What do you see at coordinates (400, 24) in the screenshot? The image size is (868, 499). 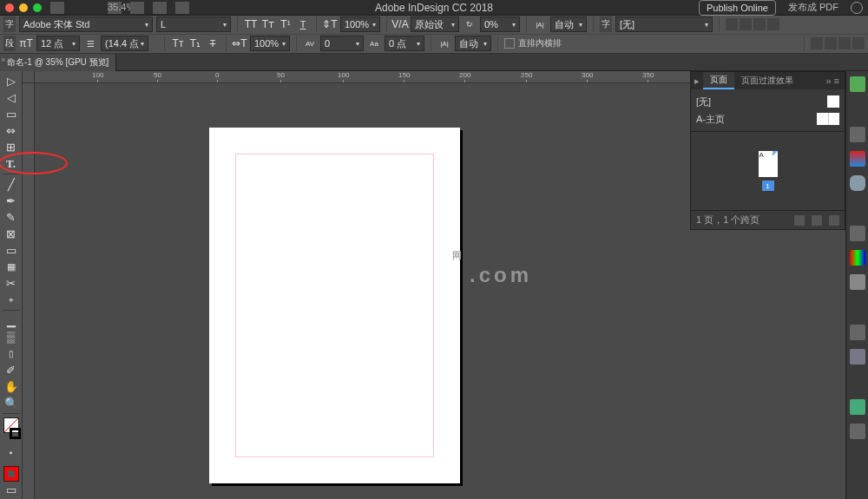 I see `kerning-icon: V/A` at bounding box center [400, 24].